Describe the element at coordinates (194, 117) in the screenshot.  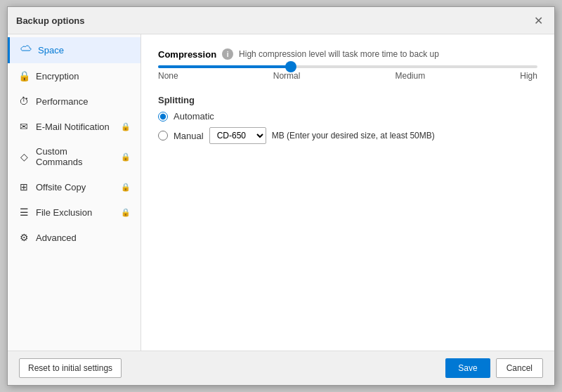
I see `automatic-label: Automatic` at that location.